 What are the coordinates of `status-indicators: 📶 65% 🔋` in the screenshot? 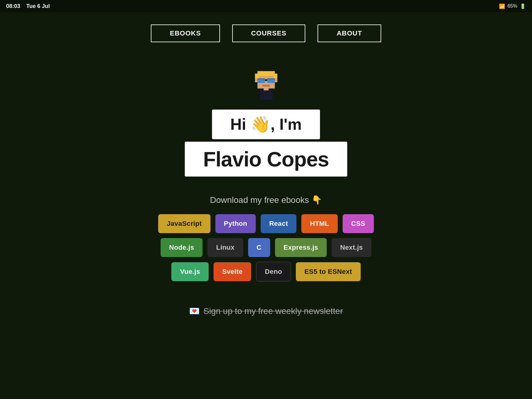 It's located at (512, 6).